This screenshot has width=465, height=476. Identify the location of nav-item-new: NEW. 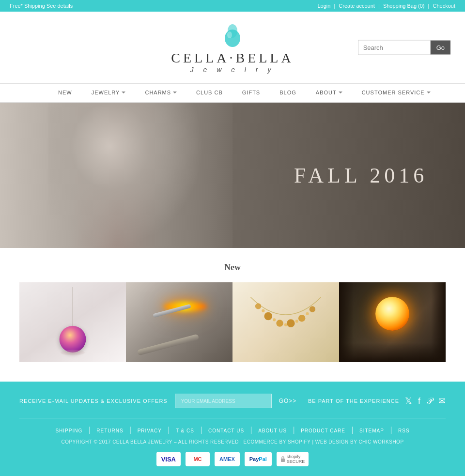
(65, 93).